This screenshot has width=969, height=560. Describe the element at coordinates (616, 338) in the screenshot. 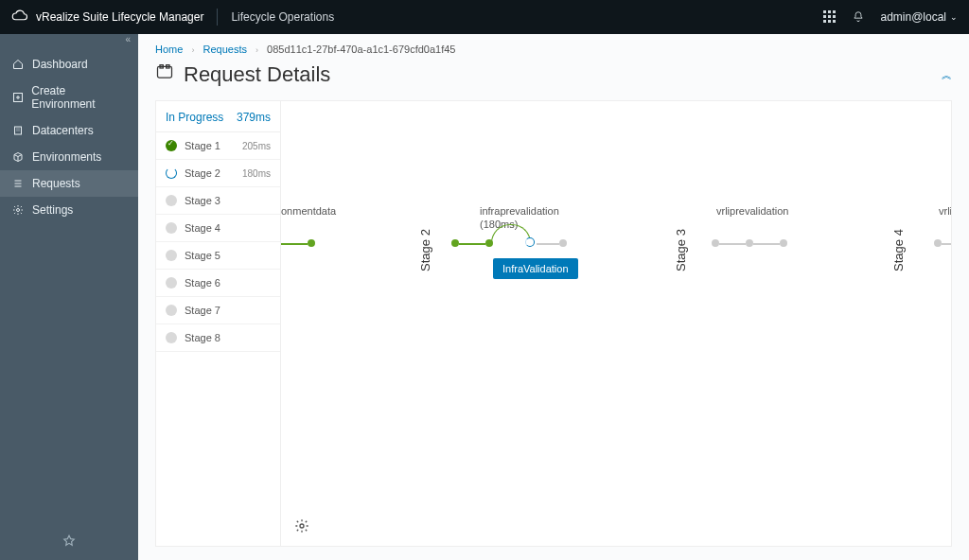

I see `flow-track: onmentdata Stage 2 infraprevalidation (1…` at that location.